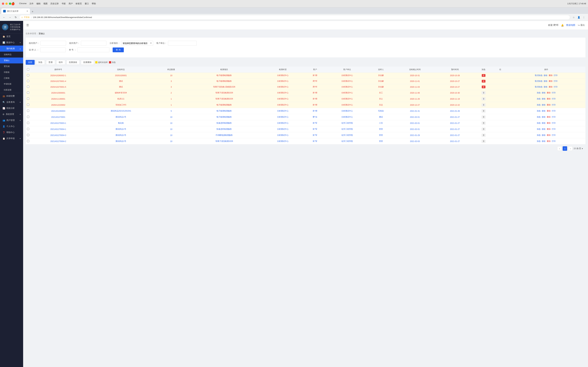  I want to click on menu-user: 用户, so click(70, 4).